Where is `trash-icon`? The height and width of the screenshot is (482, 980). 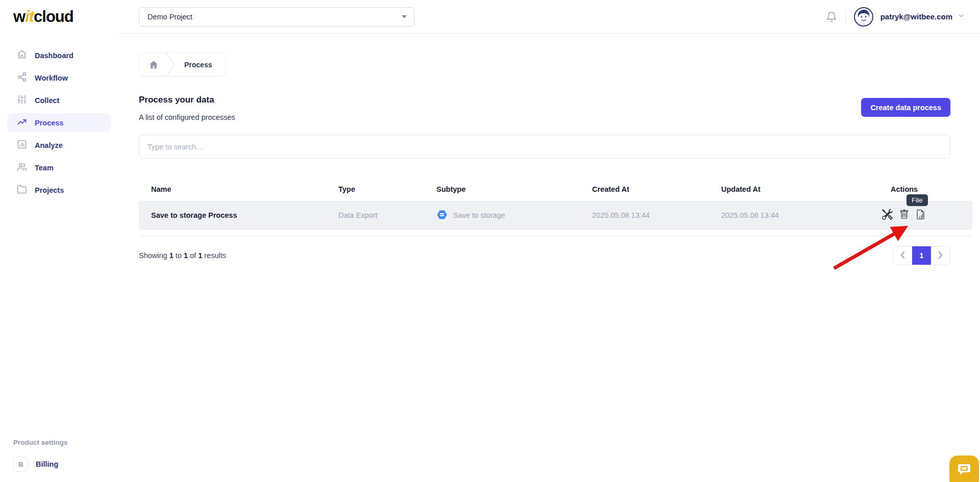
trash-icon is located at coordinates (904, 215).